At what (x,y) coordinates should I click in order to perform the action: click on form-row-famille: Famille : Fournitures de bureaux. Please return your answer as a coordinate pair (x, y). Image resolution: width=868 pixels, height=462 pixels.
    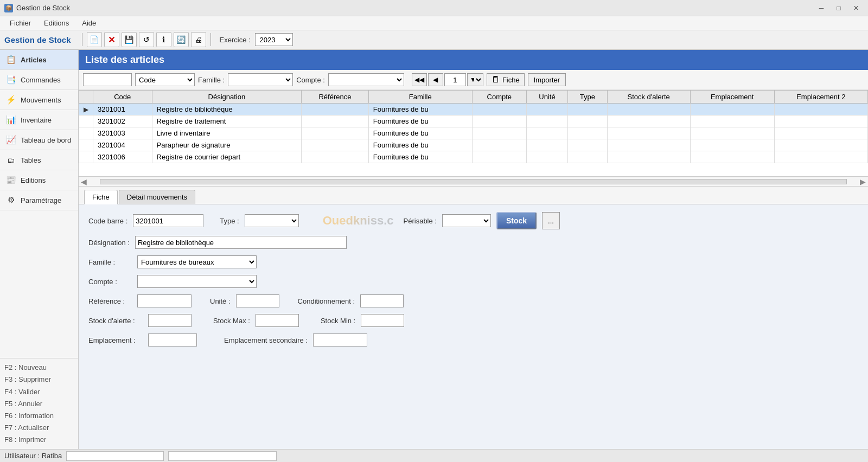
    Looking at the image, I should click on (473, 262).